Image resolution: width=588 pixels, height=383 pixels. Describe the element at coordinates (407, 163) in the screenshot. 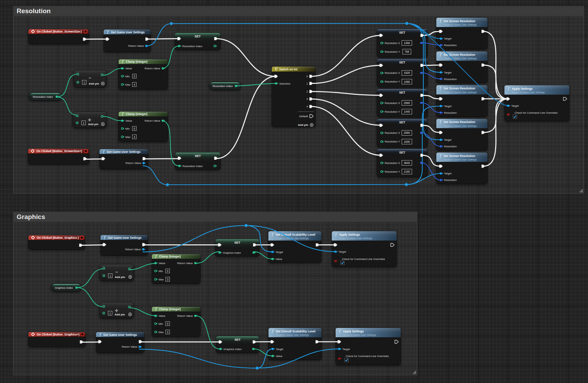

I see `svg-text: 3840` at that location.